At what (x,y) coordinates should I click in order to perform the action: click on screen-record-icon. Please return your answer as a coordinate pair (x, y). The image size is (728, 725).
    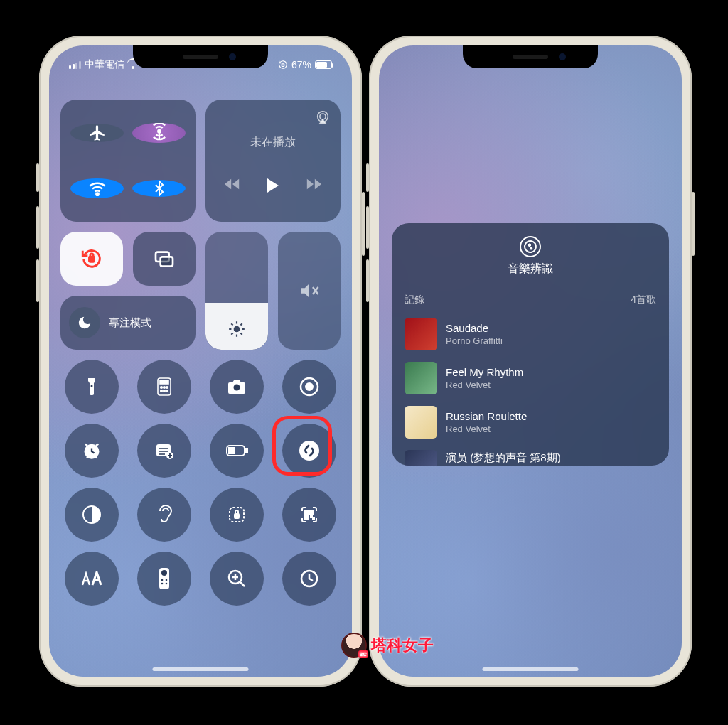
    Looking at the image, I should click on (309, 387).